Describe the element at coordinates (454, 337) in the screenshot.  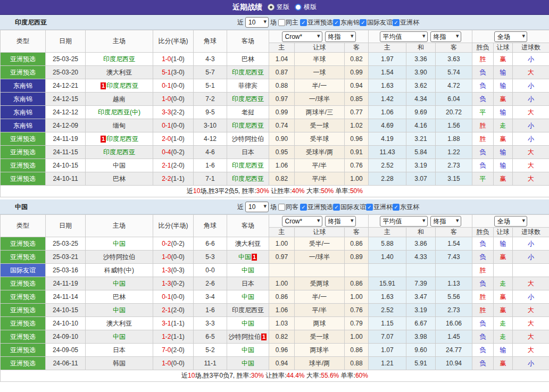
I see `avg-away-odds: 1.45` at that location.